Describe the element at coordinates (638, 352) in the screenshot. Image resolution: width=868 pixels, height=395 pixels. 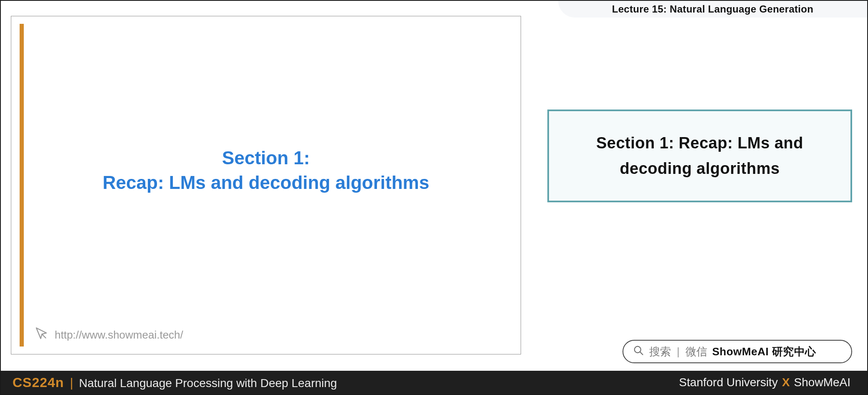
I see `search-icon` at that location.